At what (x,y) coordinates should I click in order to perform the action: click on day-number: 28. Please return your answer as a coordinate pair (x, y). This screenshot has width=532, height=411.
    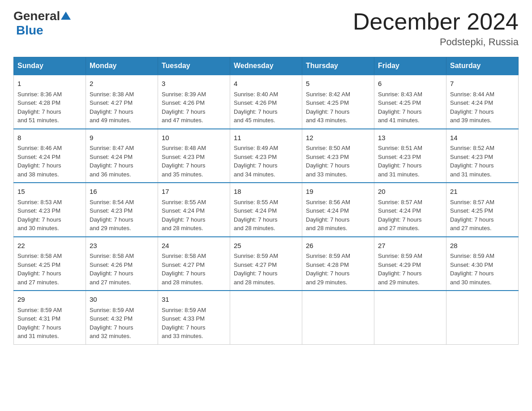
    Looking at the image, I should click on (482, 246).